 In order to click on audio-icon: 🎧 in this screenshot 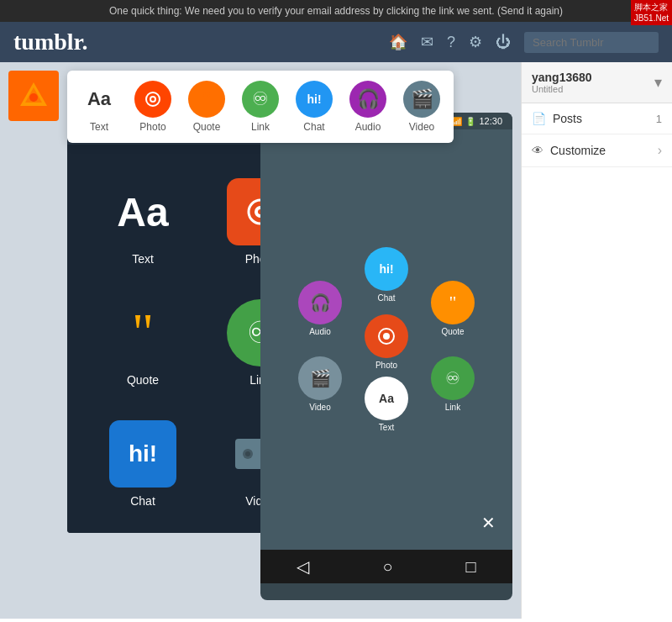, I will do `click(368, 99)`.